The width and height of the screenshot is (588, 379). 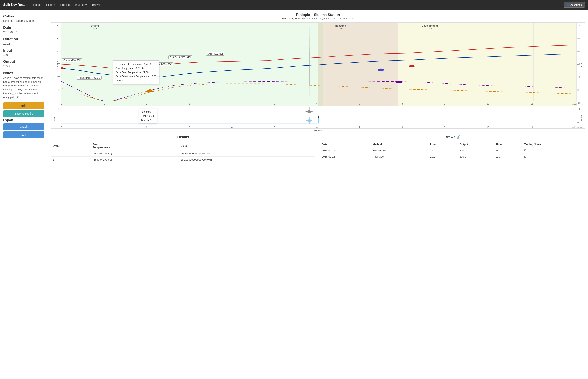 What do you see at coordinates (24, 55) in the screenshot?
I see `input-value: 180` at bounding box center [24, 55].